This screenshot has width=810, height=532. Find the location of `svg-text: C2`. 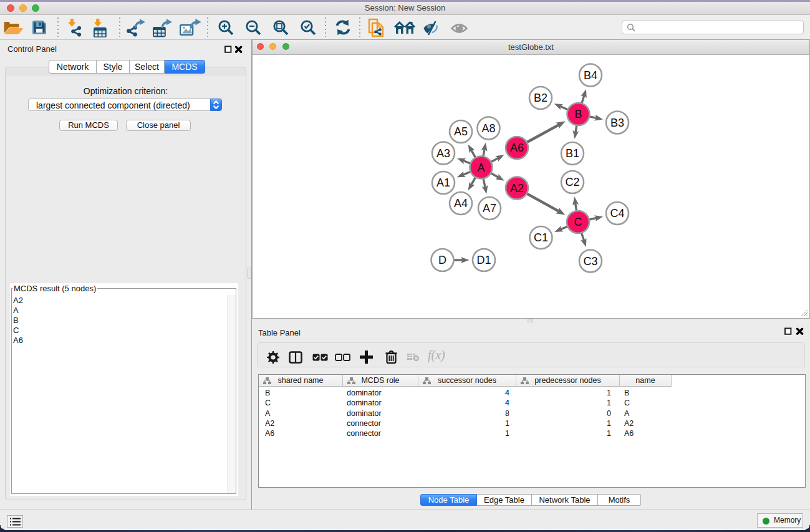

svg-text: C2 is located at coordinates (572, 182).